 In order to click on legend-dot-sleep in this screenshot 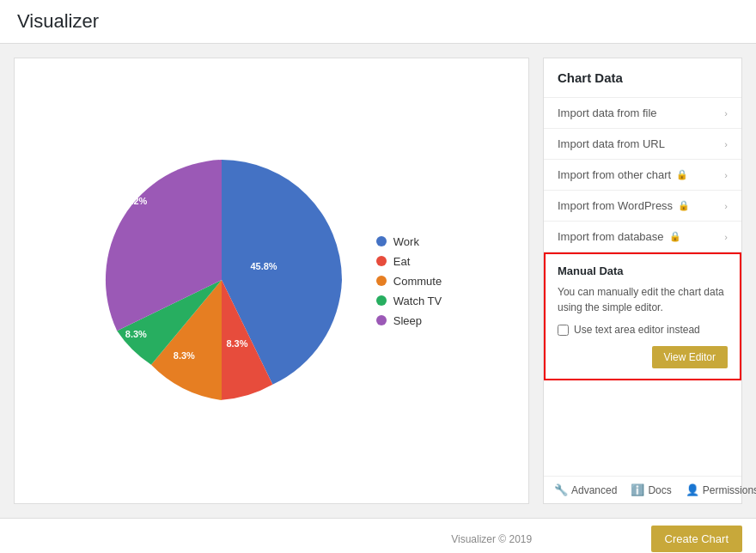, I will do `click(381, 320)`.